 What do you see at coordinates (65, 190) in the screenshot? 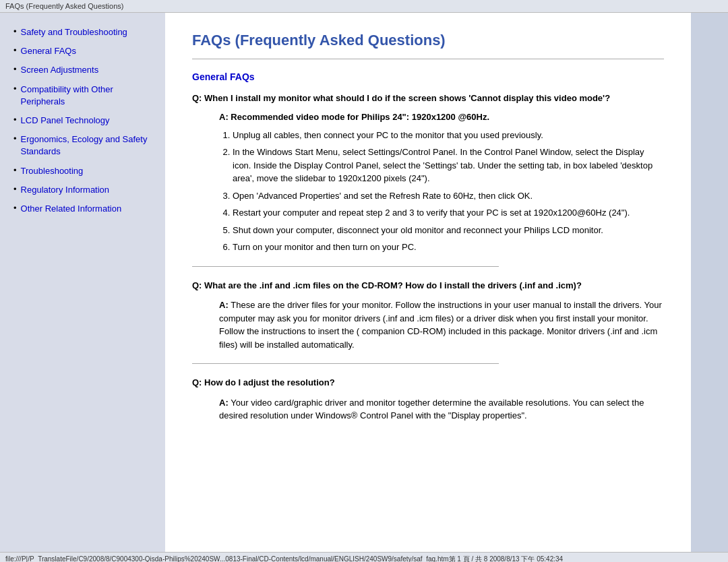
I see `nav-link: Regulatory Information` at bounding box center [65, 190].